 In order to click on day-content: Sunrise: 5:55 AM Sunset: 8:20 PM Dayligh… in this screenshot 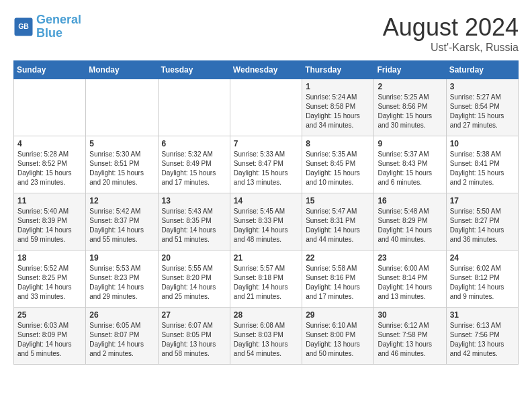, I will do `click(194, 283)`.